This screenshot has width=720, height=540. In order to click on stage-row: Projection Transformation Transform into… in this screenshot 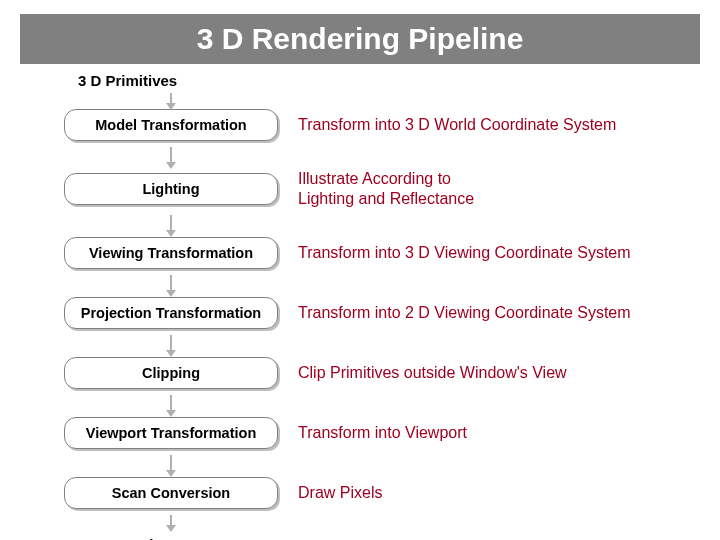, I will do `click(372, 313)`.